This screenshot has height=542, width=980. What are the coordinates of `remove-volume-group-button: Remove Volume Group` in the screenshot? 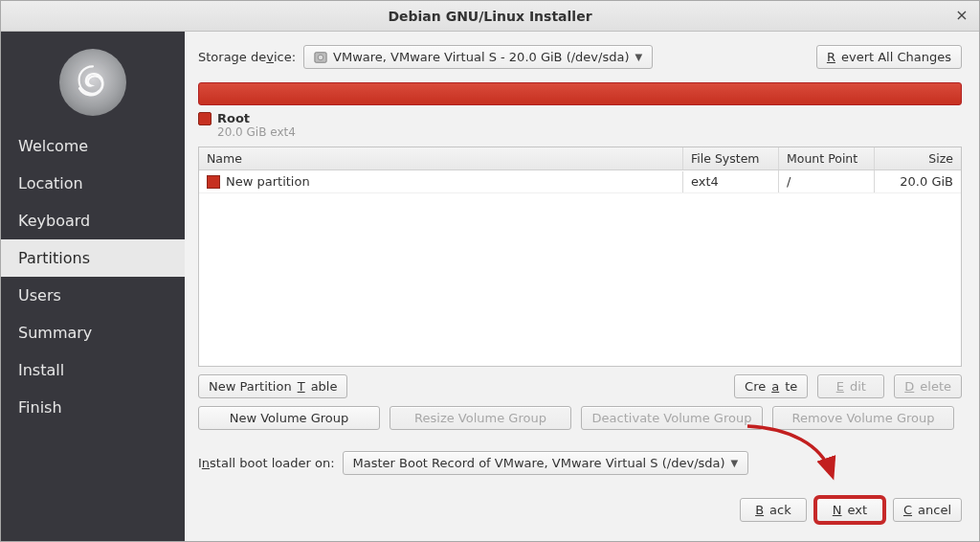 It's located at (863, 418).